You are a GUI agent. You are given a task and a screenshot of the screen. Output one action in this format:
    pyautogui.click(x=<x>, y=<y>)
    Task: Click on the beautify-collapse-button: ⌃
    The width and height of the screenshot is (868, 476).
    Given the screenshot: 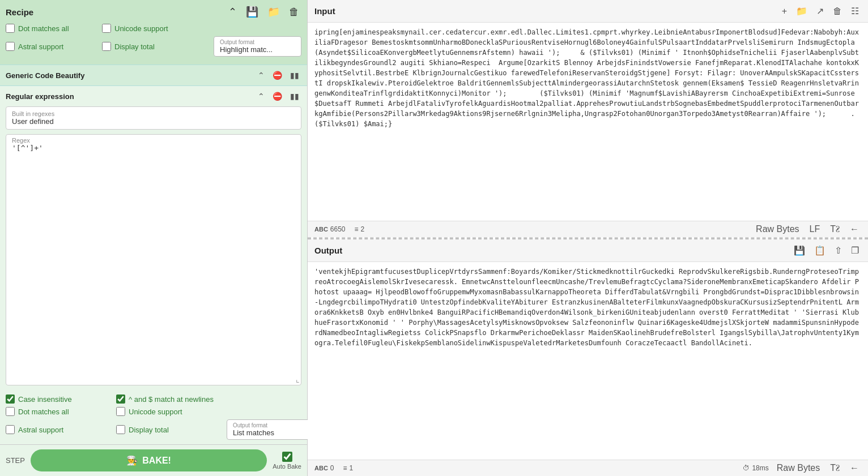 What is the action you would take?
    pyautogui.click(x=261, y=75)
    